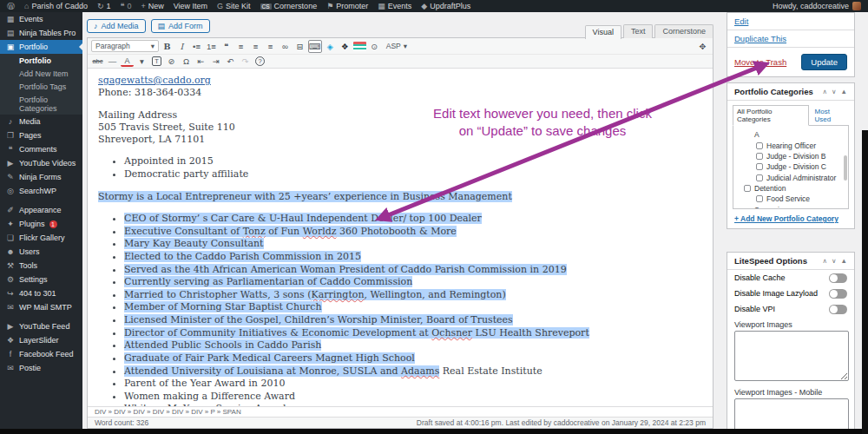  I want to click on editor-mode-tab: Cornerstone, so click(684, 31).